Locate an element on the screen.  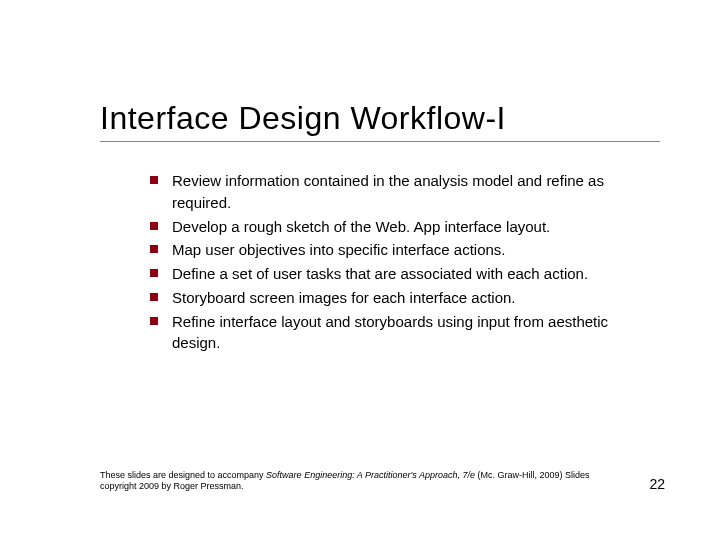
list-item: Storyboard screen images for each interf… is located at coordinates (405, 298).